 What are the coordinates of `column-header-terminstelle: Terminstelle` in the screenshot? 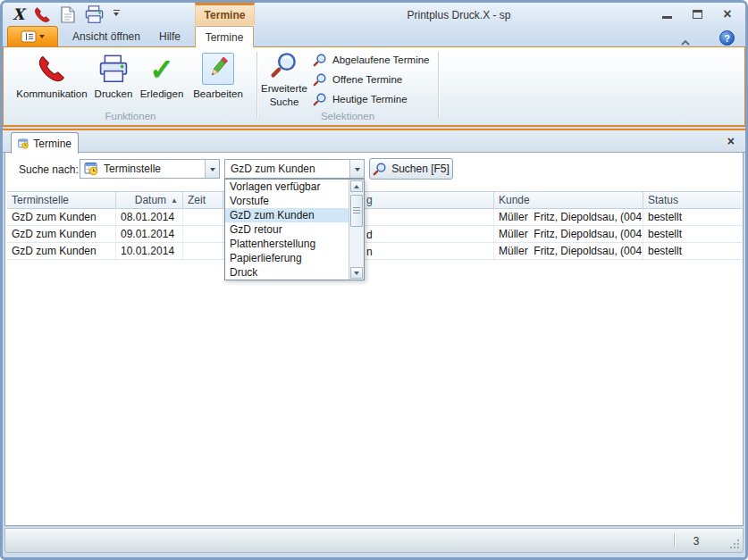 It's located at (62, 200).